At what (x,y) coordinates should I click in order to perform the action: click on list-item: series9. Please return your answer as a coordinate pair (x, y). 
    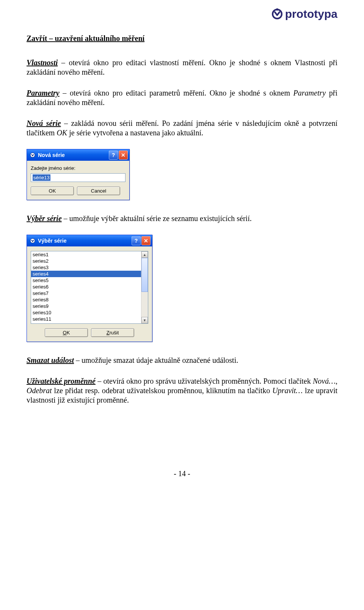
    Looking at the image, I should click on (86, 306).